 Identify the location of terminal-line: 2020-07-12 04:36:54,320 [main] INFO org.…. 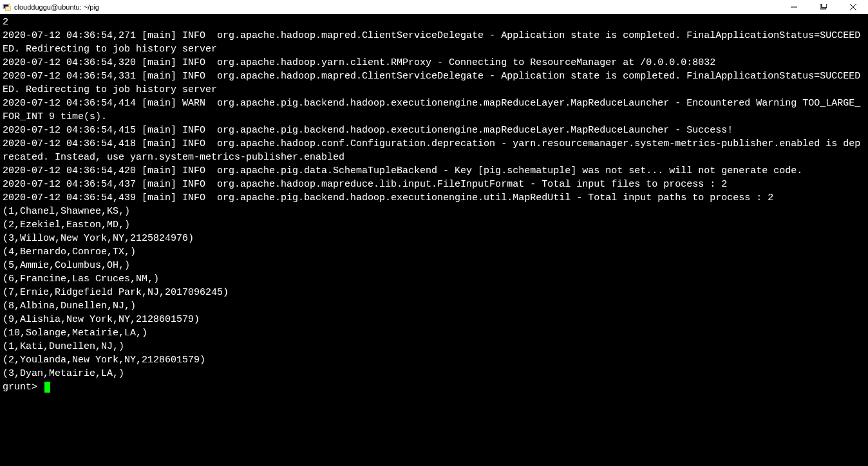
(434, 63).